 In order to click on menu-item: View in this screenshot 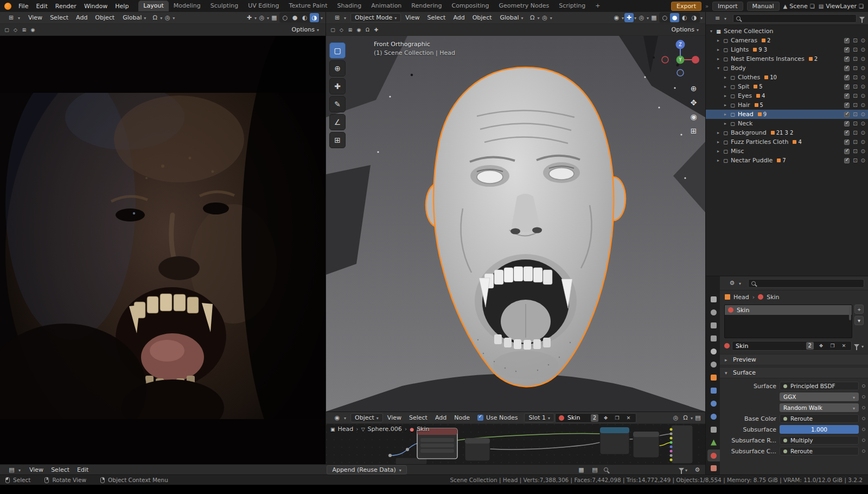, I will do `click(394, 418)`.